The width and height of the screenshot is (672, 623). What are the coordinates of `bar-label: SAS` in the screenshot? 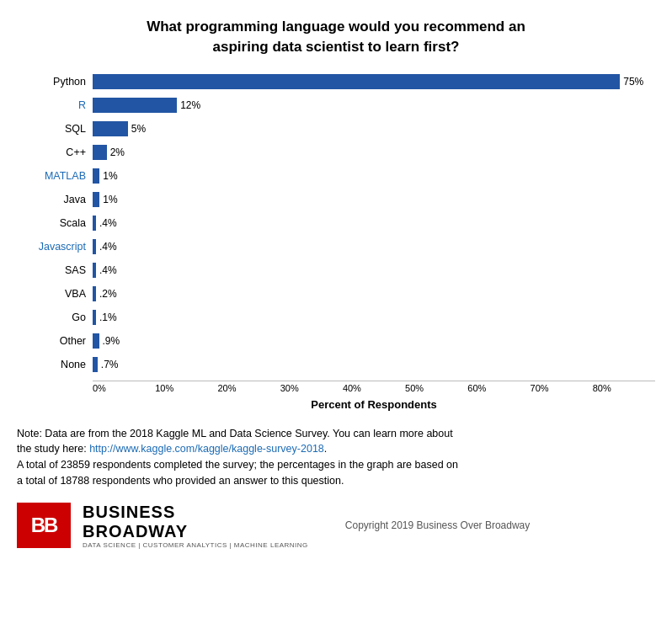 It's located at (59, 270).